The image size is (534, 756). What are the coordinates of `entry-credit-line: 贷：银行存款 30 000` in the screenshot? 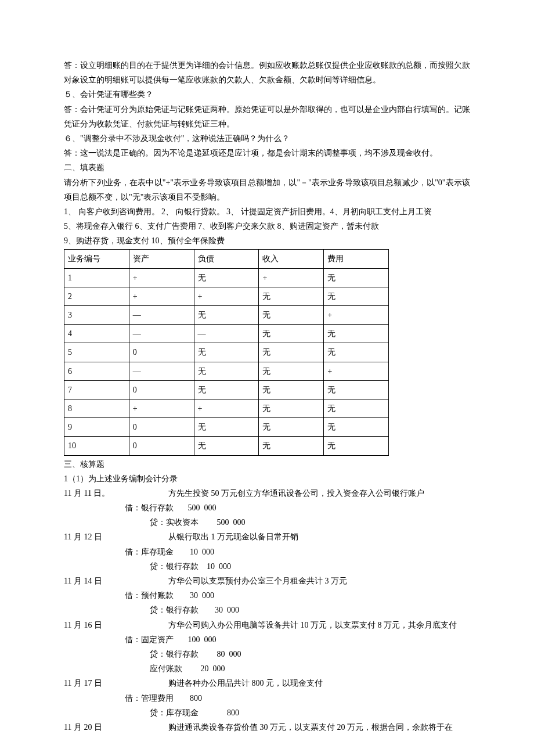 It's located at (267, 610).